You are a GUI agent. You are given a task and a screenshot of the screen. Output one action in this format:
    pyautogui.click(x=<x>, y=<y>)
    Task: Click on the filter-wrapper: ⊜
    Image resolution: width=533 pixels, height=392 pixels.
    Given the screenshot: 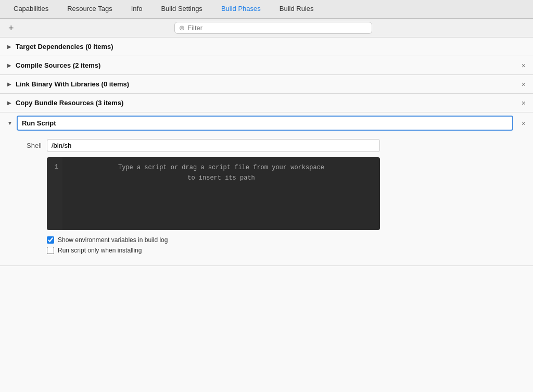 What is the action you would take?
    pyautogui.click(x=274, y=28)
    